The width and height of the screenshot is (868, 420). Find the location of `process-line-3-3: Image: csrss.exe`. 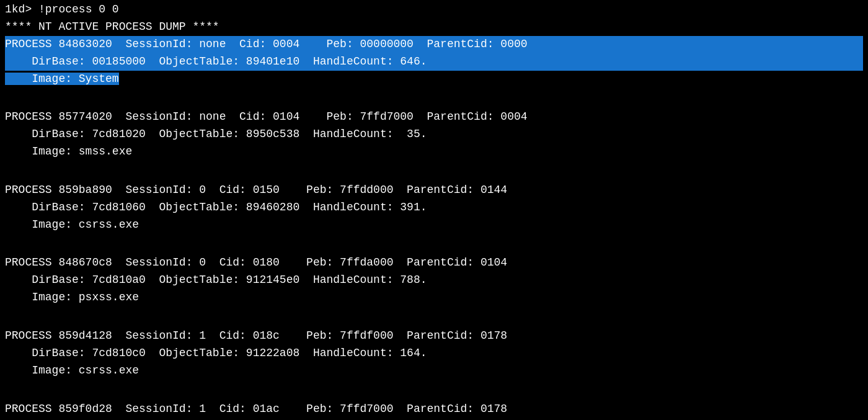

process-line-3-3: Image: csrss.exe is located at coordinates (434, 225).